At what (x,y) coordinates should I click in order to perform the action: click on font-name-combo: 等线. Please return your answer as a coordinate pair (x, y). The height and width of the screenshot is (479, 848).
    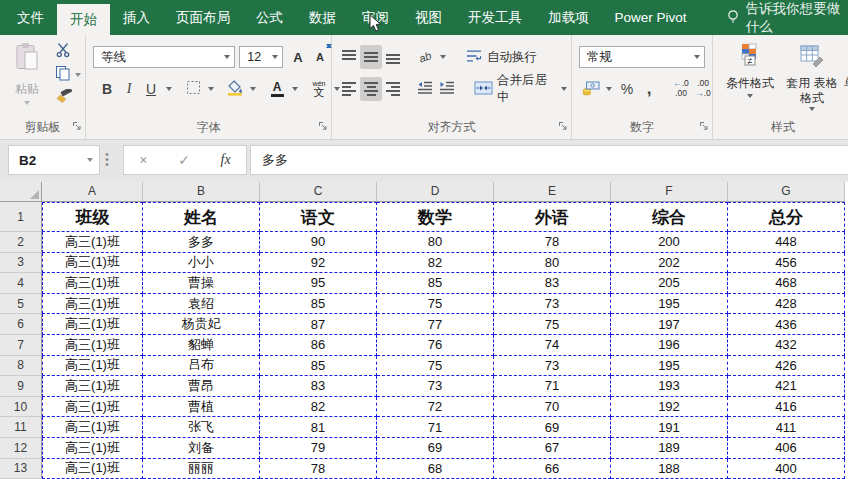
    Looking at the image, I should click on (164, 57).